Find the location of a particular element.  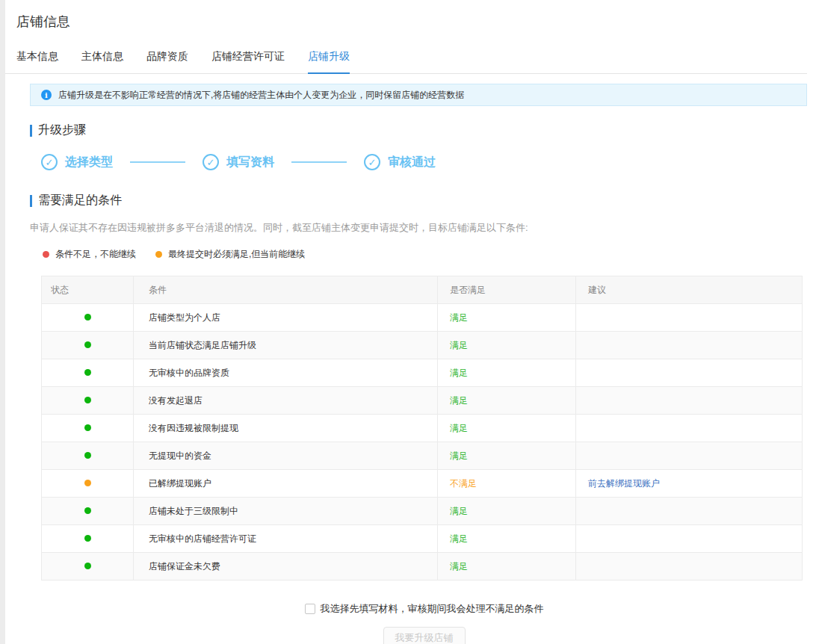

conditions-heading: 需要满足的条件 is located at coordinates (423, 200).